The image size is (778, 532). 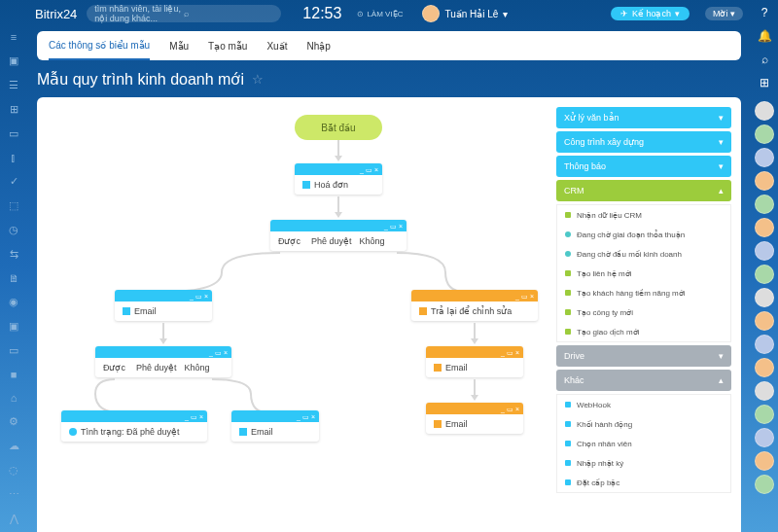 I want to click on nav-icon: ✓, so click(x=14, y=181).